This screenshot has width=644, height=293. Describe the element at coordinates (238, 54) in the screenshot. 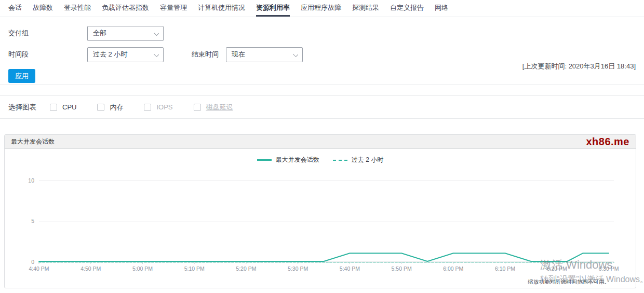

I see `end-time-value: 现在` at that location.